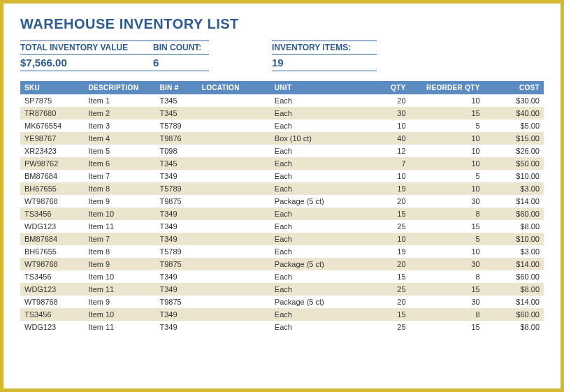 This screenshot has width=564, height=392. Describe the element at coordinates (384, 113) in the screenshot. I see `cell-qty: 30` at that location.